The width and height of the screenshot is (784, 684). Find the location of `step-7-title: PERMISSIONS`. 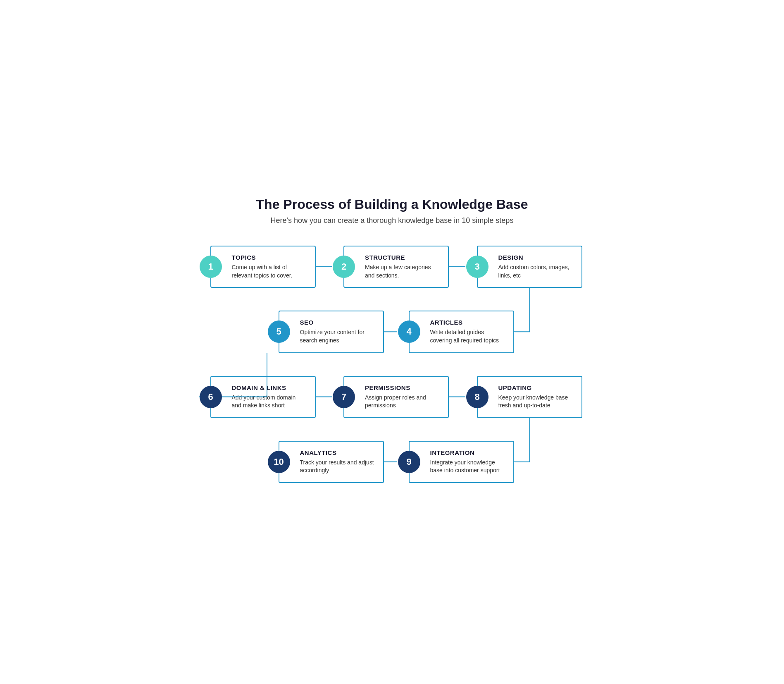

step-7-title: PERMISSIONS is located at coordinates (403, 388).